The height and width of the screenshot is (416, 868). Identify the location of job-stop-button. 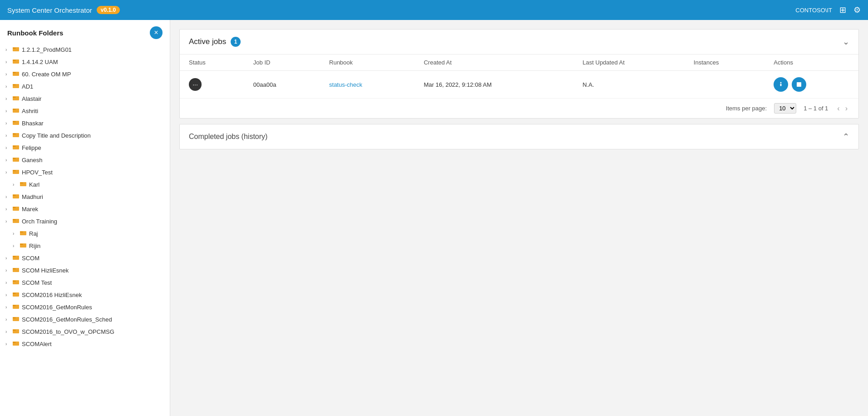
(799, 84).